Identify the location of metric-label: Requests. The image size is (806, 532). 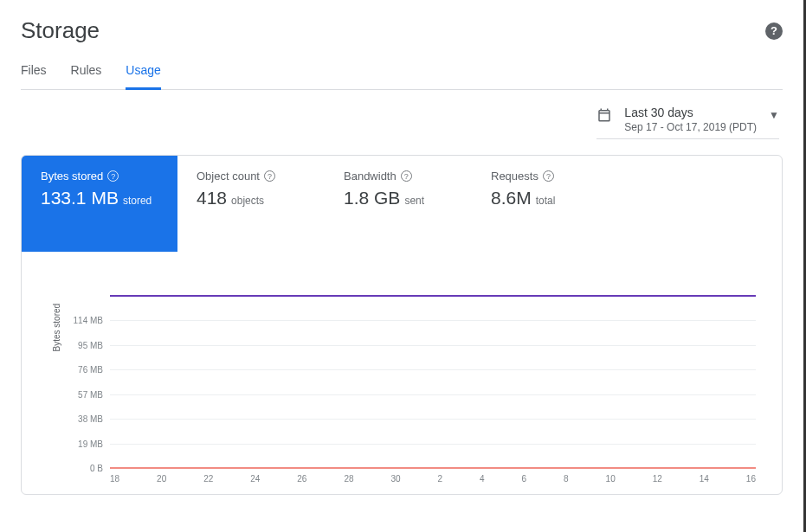
(514, 176).